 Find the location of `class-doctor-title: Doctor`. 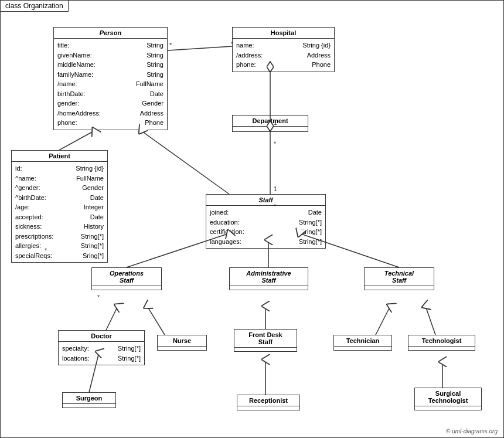

class-doctor-title: Doctor is located at coordinates (101, 337).